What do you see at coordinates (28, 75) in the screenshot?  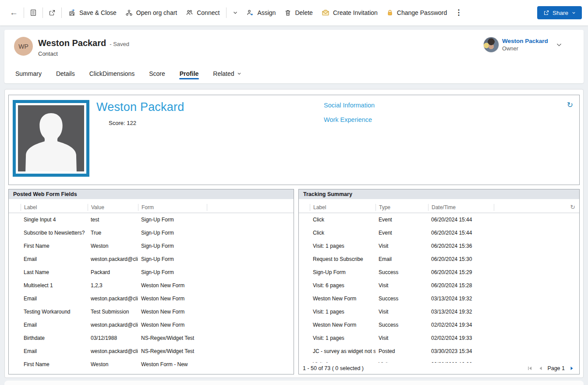 I see `tab-summary: Summary` at bounding box center [28, 75].